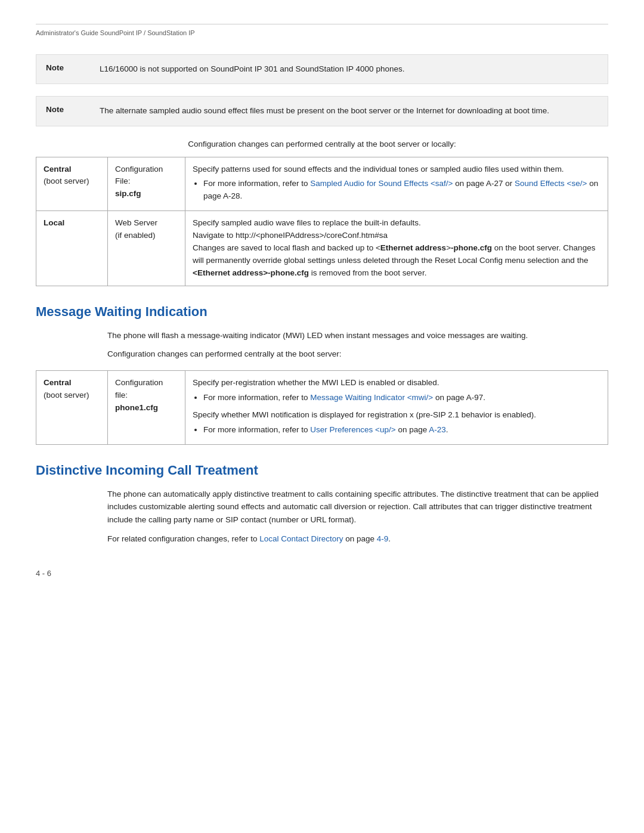  Describe the element at coordinates (322, 222) in the screenshot. I see `config-table: Central (boot server) Configuration File…` at that location.